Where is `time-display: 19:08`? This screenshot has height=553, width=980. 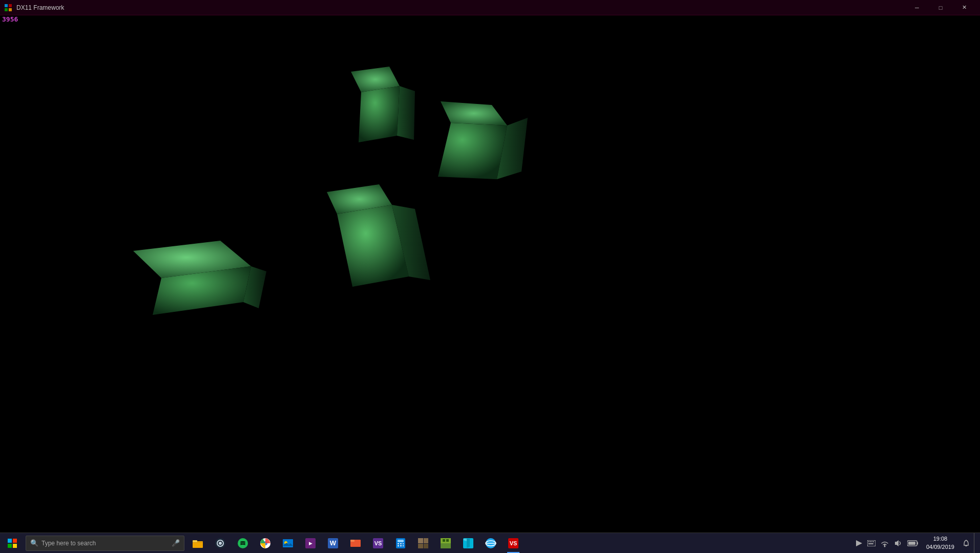 time-display: 19:08 is located at coordinates (941, 539).